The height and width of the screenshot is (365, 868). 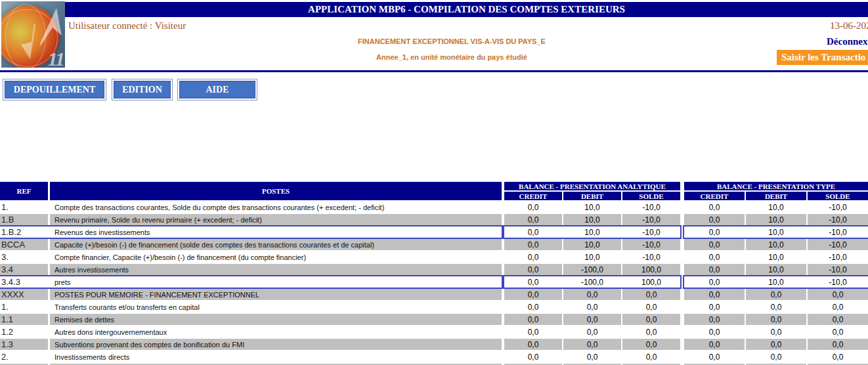 I want to click on poste-cell: prets, so click(x=276, y=282).